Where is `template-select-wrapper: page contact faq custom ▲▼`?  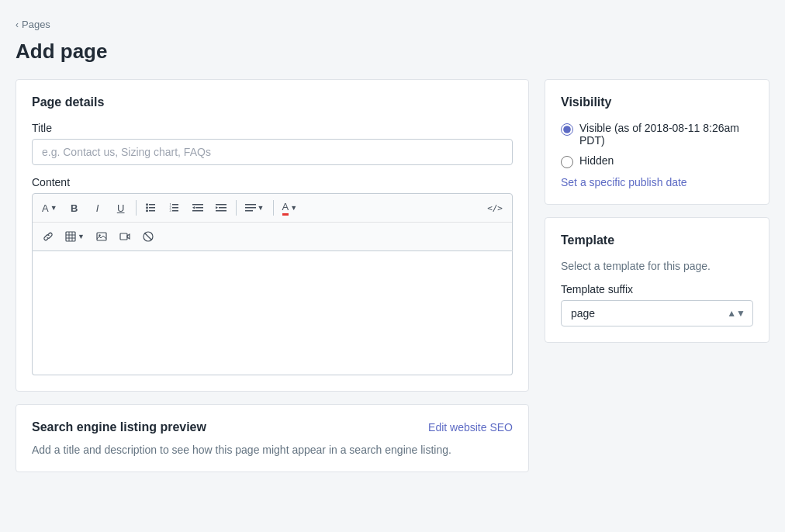 template-select-wrapper: page contact faq custom ▲▼ is located at coordinates (657, 313).